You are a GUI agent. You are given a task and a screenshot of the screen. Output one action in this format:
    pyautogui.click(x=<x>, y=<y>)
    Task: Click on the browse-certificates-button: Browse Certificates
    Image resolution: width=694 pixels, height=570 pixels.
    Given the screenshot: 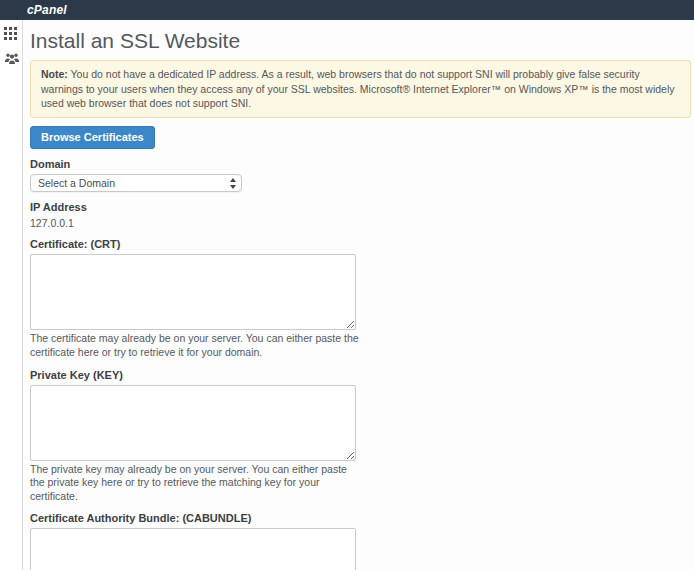 What is the action you would take?
    pyautogui.click(x=92, y=138)
    